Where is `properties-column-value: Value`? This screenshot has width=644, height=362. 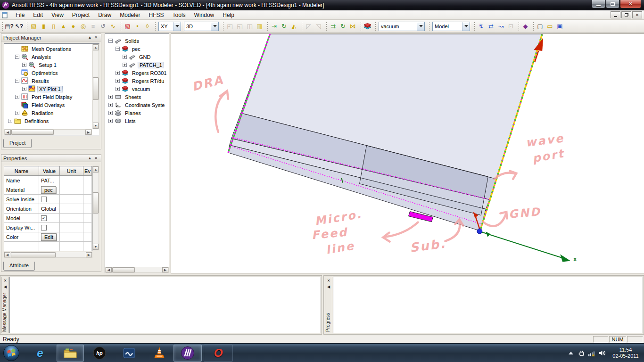 properties-column-value: Value is located at coordinates (50, 171).